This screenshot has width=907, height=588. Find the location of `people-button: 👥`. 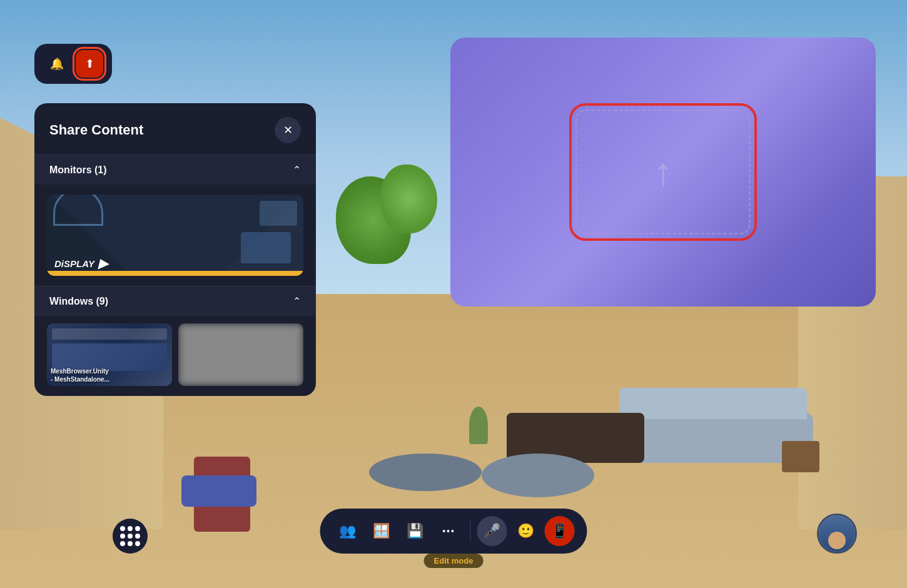

people-button: 👥 is located at coordinates (348, 531).